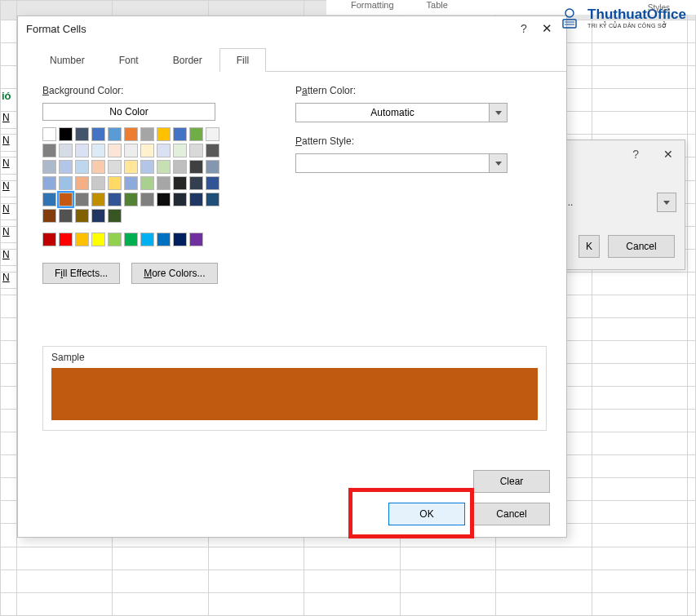 The image size is (696, 616). I want to click on sample-box: Sample, so click(295, 388).